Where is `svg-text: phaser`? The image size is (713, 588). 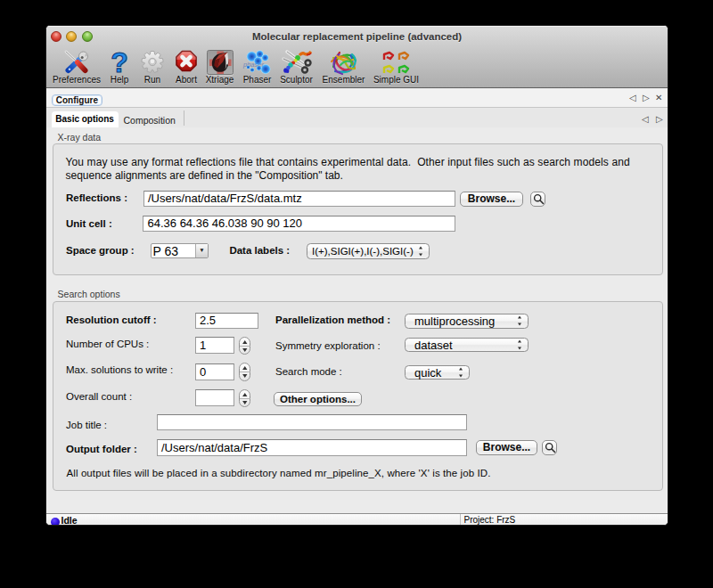
svg-text: phaser is located at coordinates (253, 64).